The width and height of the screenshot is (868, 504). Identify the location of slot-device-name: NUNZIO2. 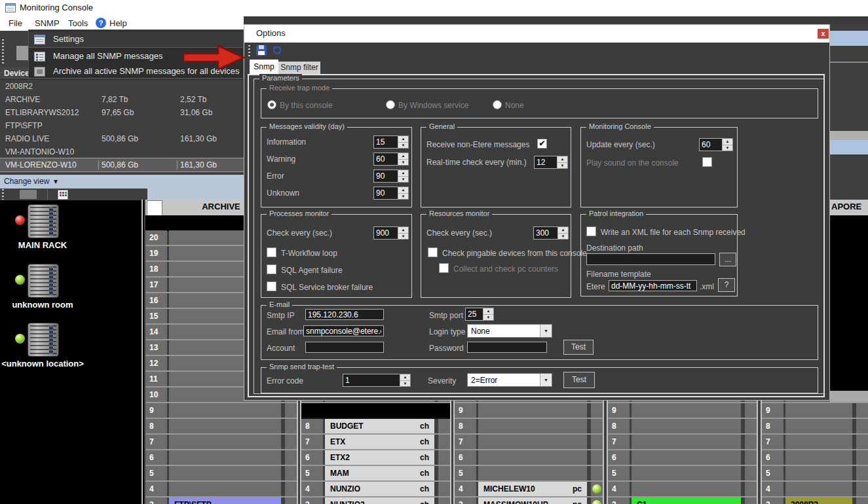
(347, 501).